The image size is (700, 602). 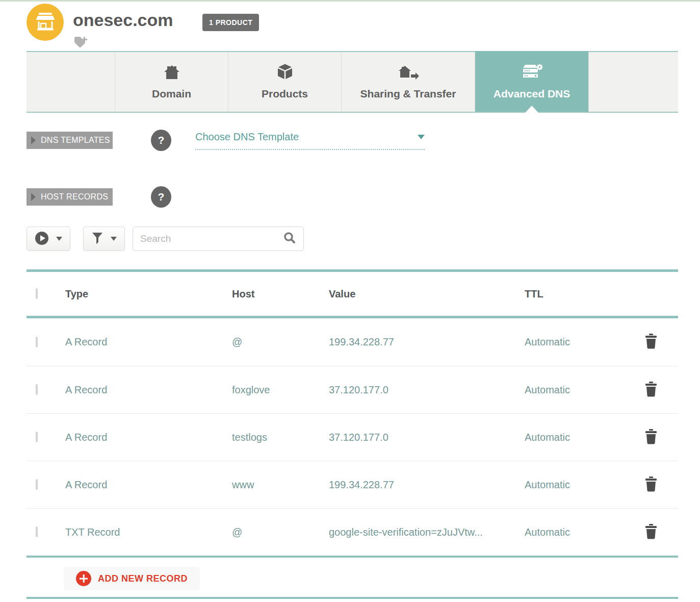 What do you see at coordinates (408, 94) in the screenshot?
I see `tab-label: Sharing & Transfer` at bounding box center [408, 94].